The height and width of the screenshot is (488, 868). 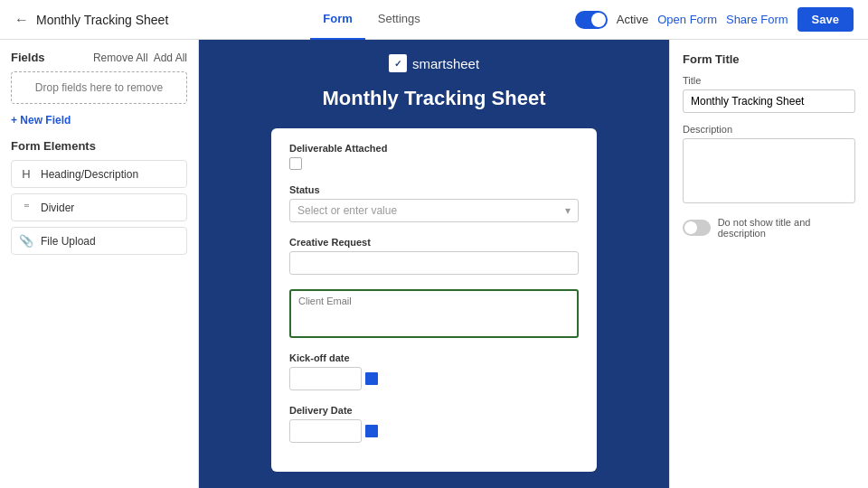 What do you see at coordinates (170, 58) in the screenshot?
I see `add-all-button: Add All` at bounding box center [170, 58].